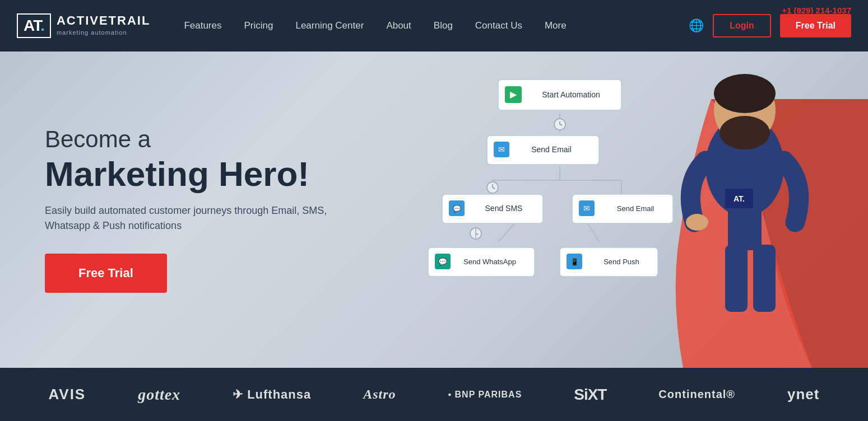  I want to click on nav-about: About, so click(398, 26).